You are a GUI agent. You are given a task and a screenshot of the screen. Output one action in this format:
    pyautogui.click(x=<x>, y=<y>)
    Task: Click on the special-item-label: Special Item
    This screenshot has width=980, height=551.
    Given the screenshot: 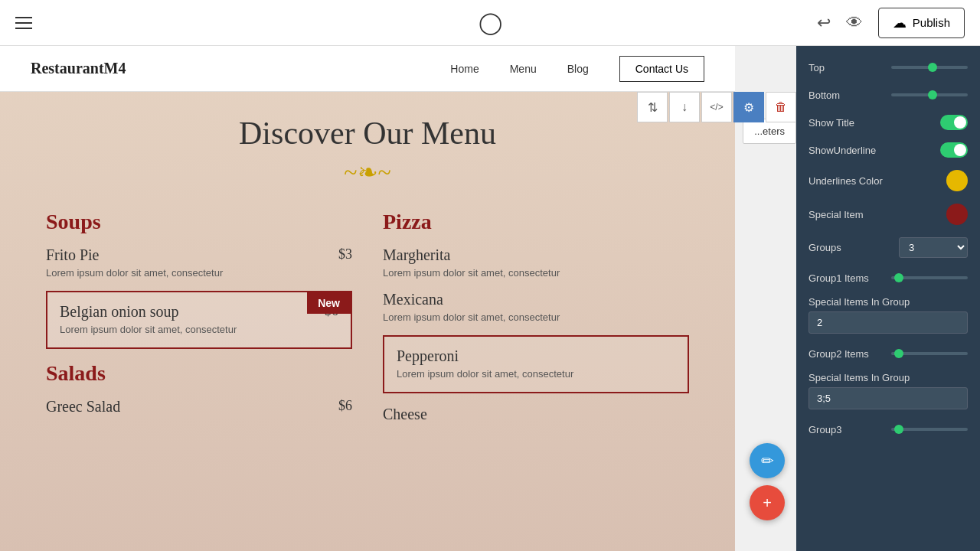 What is the action you would take?
    pyautogui.click(x=836, y=214)
    